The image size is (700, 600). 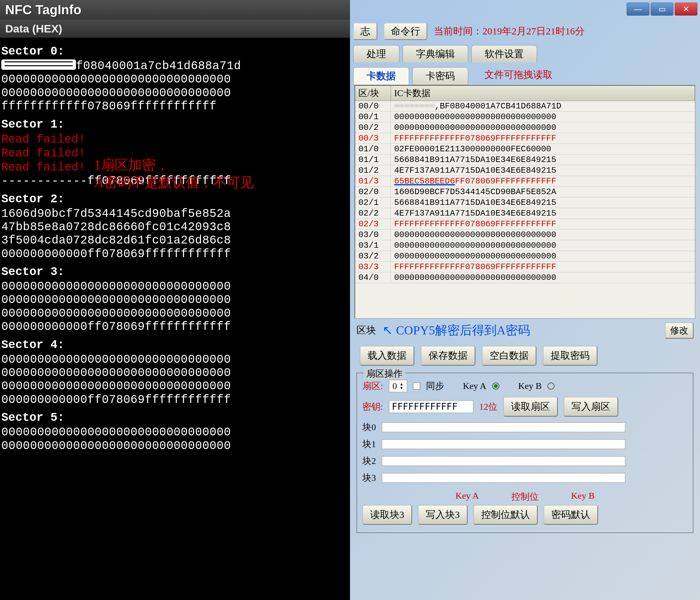 I want to click on keya-sublabel: Key A, so click(x=467, y=497).